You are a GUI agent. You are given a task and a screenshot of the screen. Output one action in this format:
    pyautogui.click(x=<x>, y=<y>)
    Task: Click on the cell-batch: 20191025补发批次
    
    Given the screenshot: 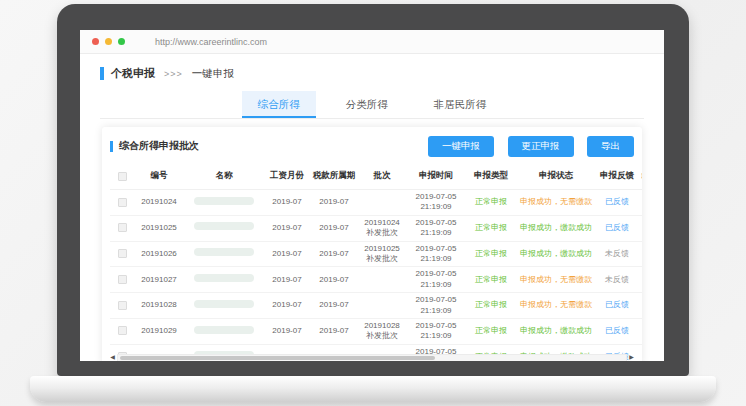 What is the action you would take?
    pyautogui.click(x=382, y=254)
    